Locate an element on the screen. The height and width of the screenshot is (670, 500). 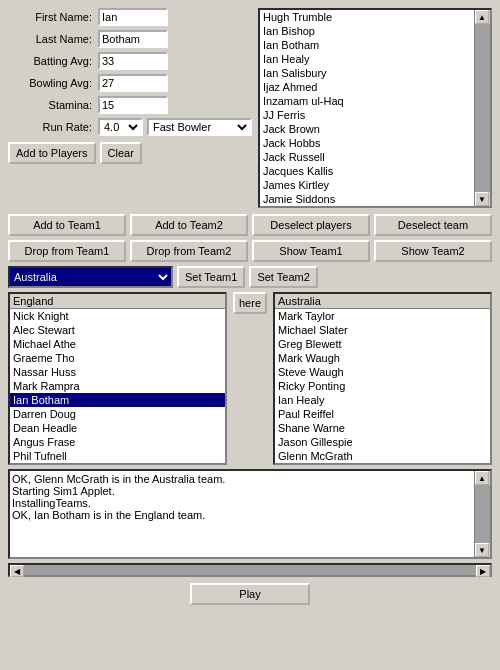
set-team2-button: Set Team2 is located at coordinates (283, 277).